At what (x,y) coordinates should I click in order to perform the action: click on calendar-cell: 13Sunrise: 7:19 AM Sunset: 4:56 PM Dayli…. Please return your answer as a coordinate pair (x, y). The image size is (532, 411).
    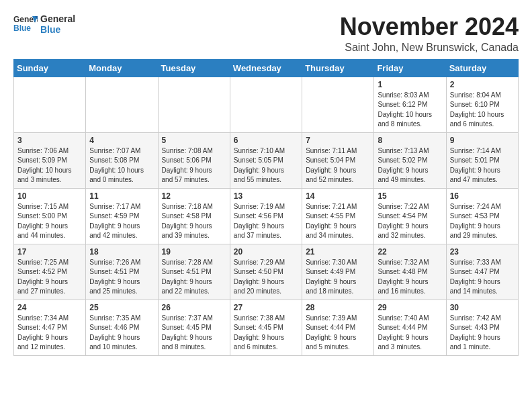
    Looking at the image, I should click on (266, 216).